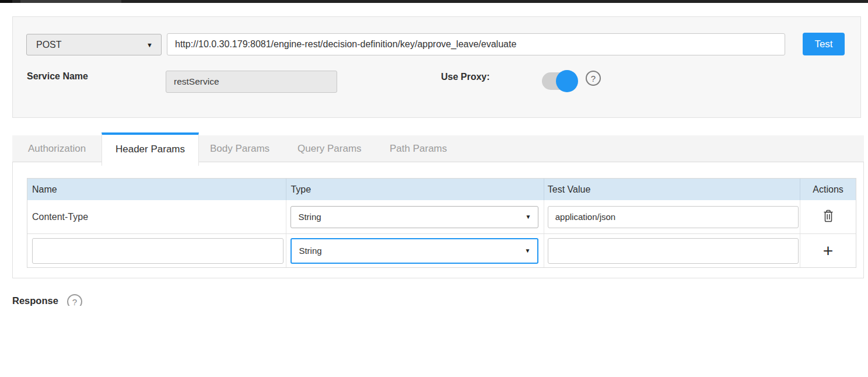 The height and width of the screenshot is (377, 868). What do you see at coordinates (35, 300) in the screenshot?
I see `response-label: Response` at bounding box center [35, 300].